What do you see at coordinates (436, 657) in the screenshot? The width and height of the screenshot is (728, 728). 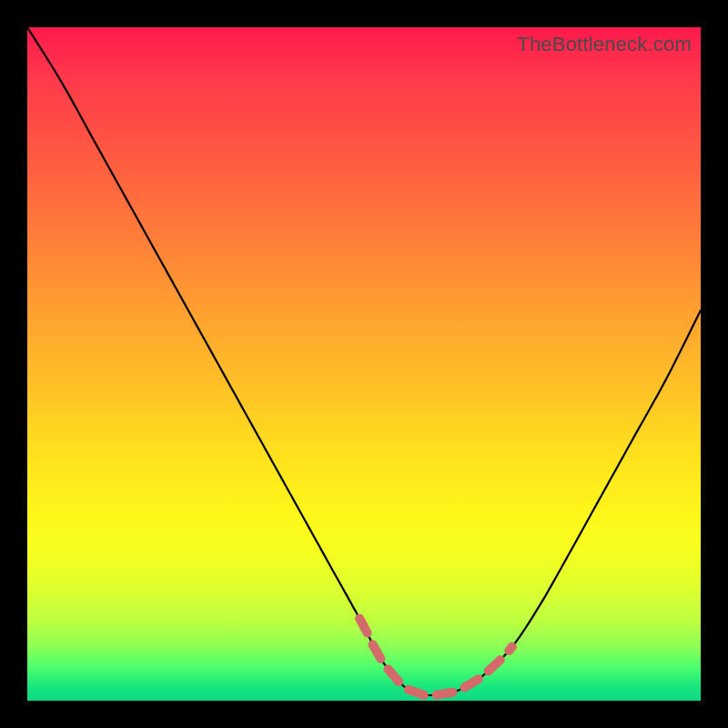 I see `optimal-marker` at bounding box center [436, 657].